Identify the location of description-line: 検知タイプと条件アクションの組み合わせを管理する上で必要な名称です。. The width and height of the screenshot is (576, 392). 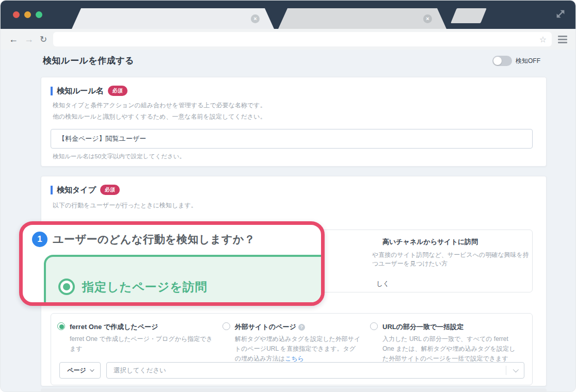
(159, 106).